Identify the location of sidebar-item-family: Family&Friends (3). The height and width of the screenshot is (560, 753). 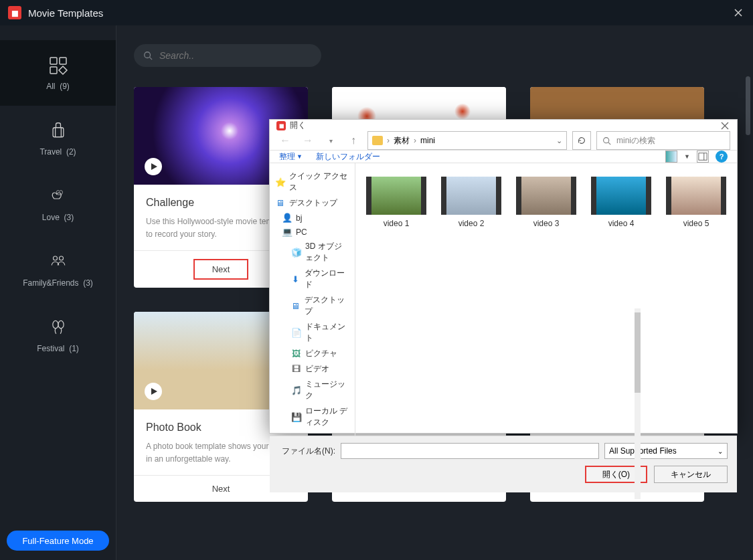
(58, 270).